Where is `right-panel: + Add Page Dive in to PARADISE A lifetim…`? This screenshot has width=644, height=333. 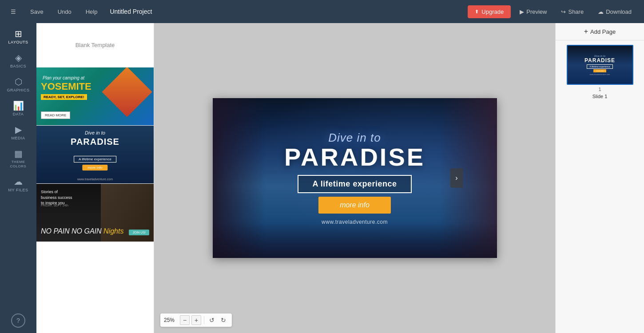 right-panel: + Add Page Dive in to PARADISE A lifetim… is located at coordinates (600, 178).